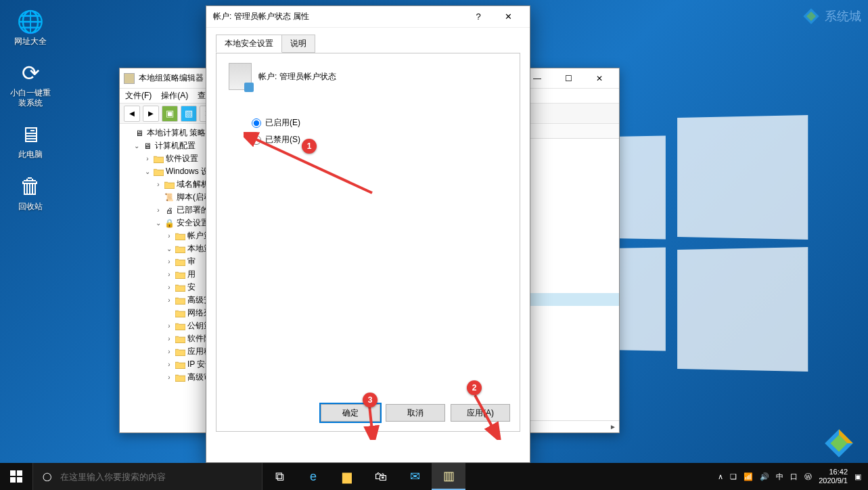  I want to click on desktop-icon: 🌐网址大全, so click(30, 26).